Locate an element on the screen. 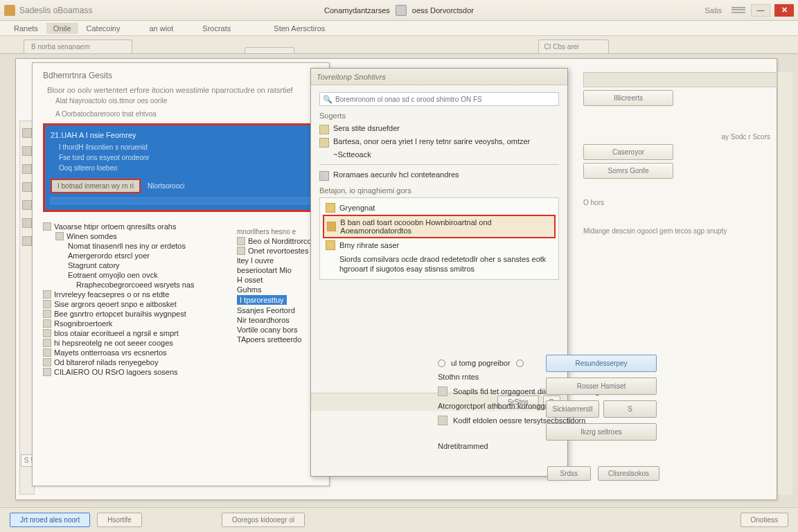 The width and height of the screenshot is (798, 532). category-box: Gryengnat B ban oatl toart ocooobn Hownb… is located at coordinates (439, 238).